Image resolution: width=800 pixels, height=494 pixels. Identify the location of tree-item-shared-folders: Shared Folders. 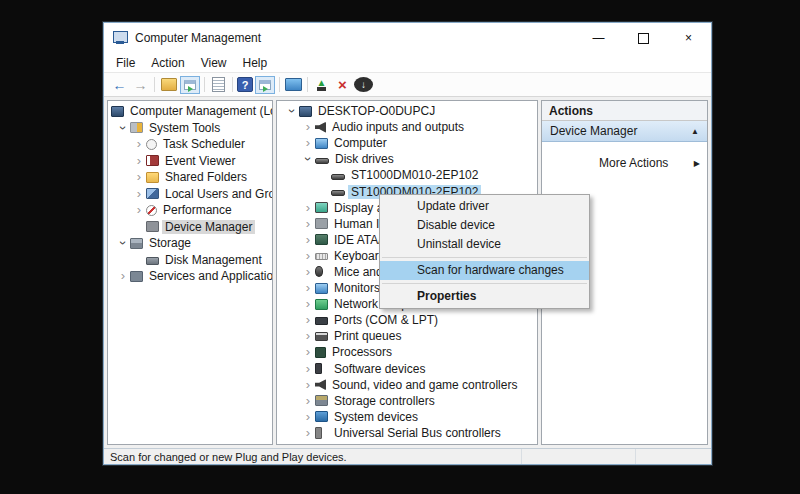
(190, 178).